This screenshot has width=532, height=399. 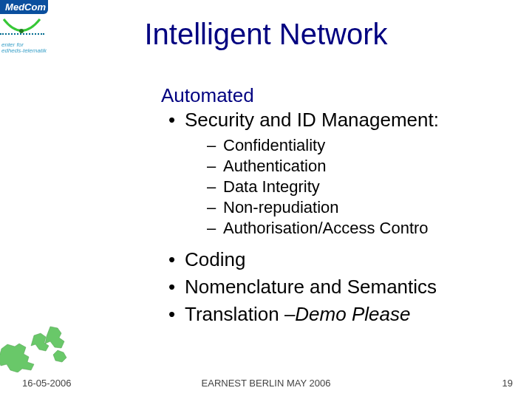 I want to click on footer-page-number: 19, so click(x=508, y=383).